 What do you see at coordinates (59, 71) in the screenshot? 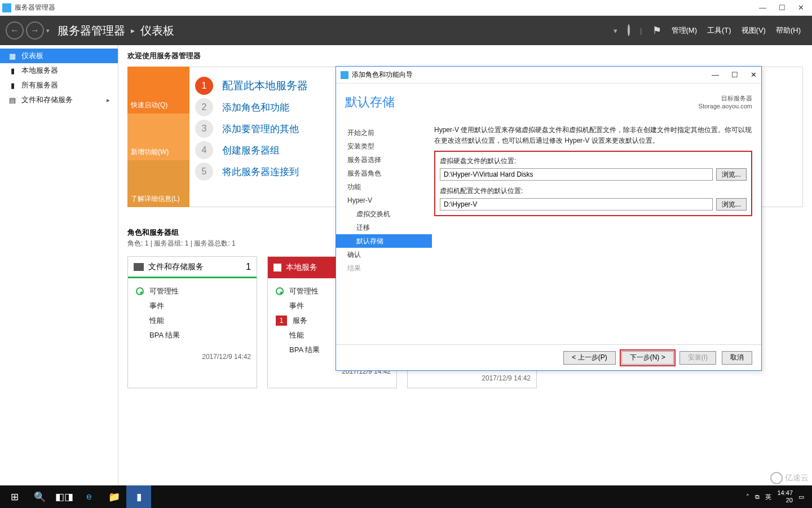
I see `sidebar-item-local-server: ▮ 本地服务器` at bounding box center [59, 71].